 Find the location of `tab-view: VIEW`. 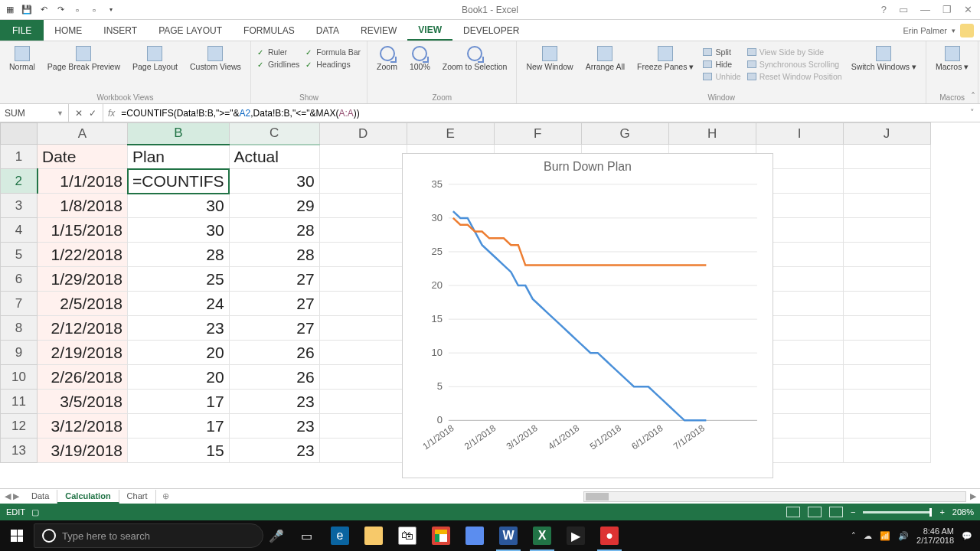

tab-view: VIEW is located at coordinates (430, 31).